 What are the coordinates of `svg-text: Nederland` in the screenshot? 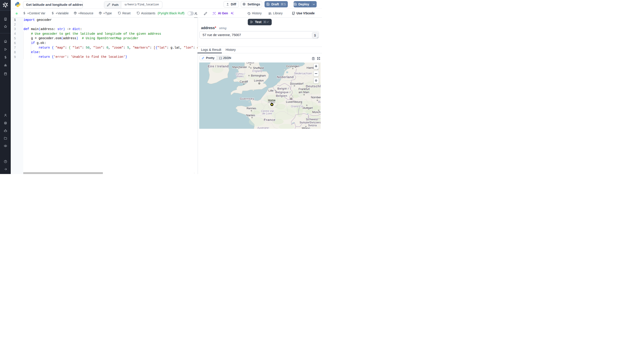 It's located at (285, 77).